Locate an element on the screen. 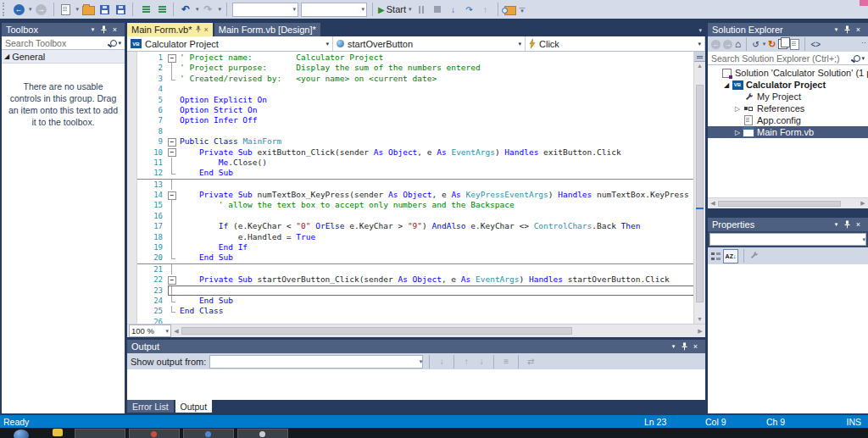 The height and width of the screenshot is (438, 868). code-text: ' Created/revised by: <your name> on <cu… is located at coordinates (309, 79).